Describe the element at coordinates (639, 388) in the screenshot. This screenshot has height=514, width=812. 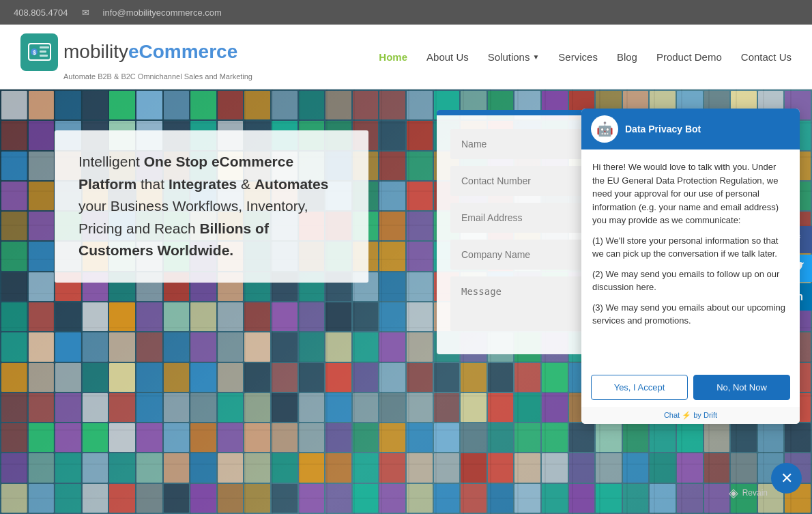
I see `accept-button: Yes, I Accept` at that location.